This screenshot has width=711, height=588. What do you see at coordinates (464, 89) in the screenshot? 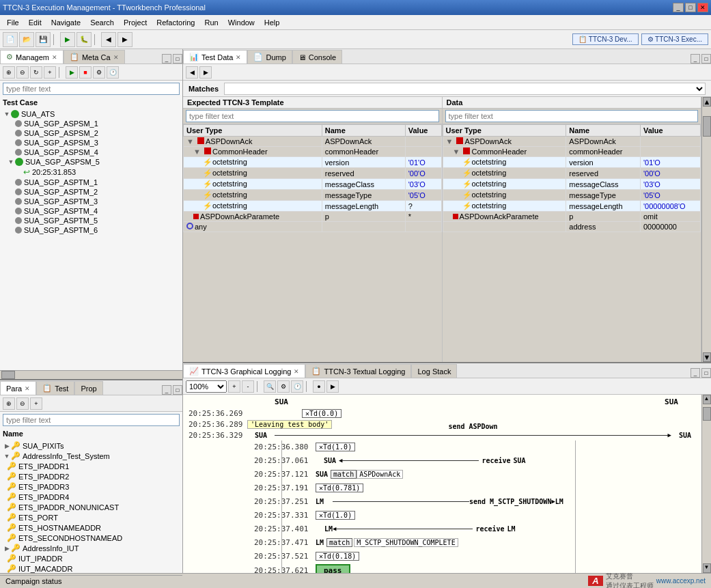
I see `matches-dropdown` at bounding box center [464, 89].